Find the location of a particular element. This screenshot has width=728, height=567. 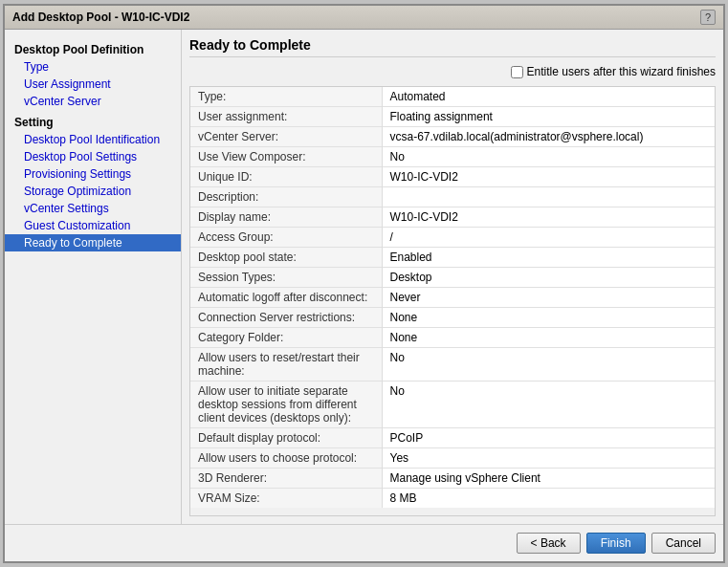

entitle-row: Entitle users after this wizard finishes is located at coordinates (452, 72).